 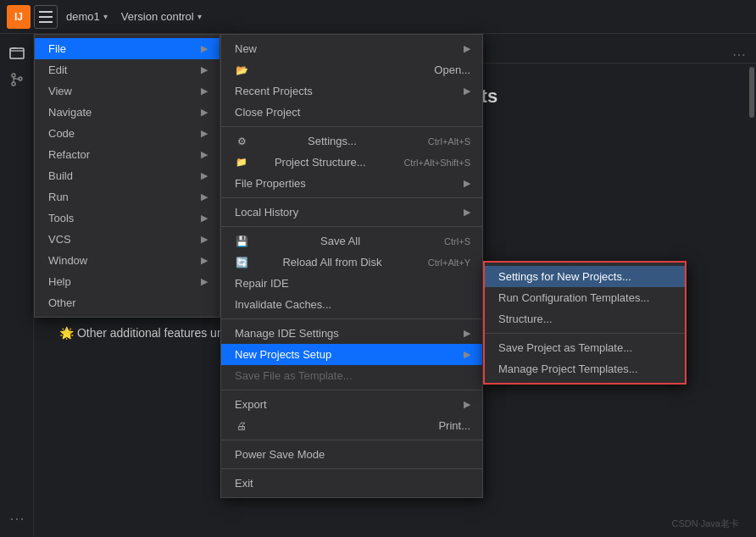 What do you see at coordinates (127, 176) in the screenshot?
I see `menu-item-build: Build ▶` at bounding box center [127, 176].